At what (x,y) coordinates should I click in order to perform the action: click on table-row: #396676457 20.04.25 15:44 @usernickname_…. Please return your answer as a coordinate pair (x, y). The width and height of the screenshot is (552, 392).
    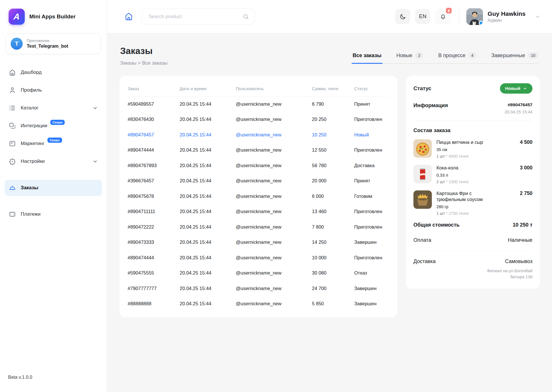
    Looking at the image, I should click on (258, 181).